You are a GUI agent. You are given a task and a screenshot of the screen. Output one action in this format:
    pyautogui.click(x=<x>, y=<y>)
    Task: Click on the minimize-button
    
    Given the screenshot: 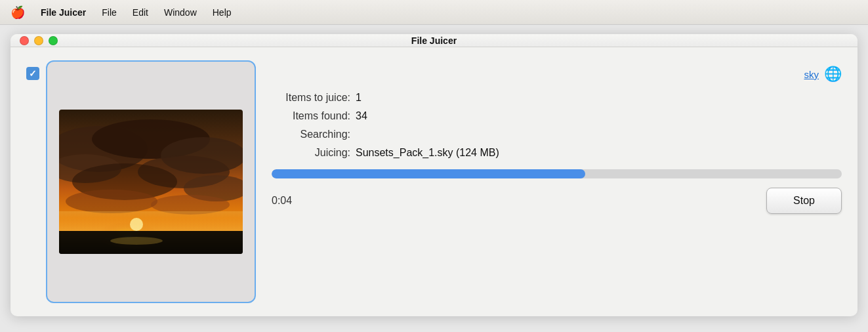 What is the action you would take?
    pyautogui.click(x=39, y=41)
    